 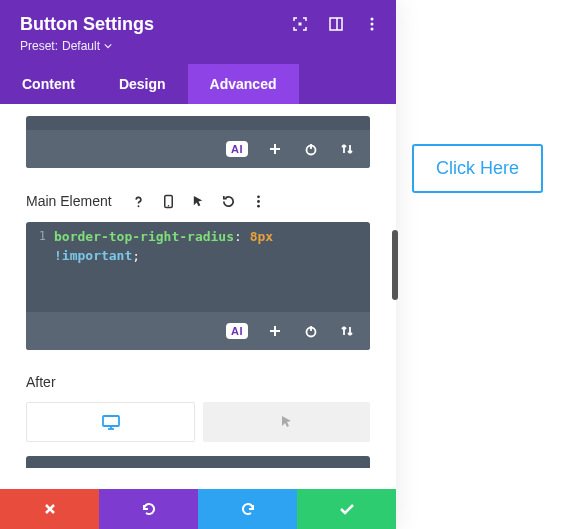 I want to click on section-label-text: After, so click(x=41, y=382).